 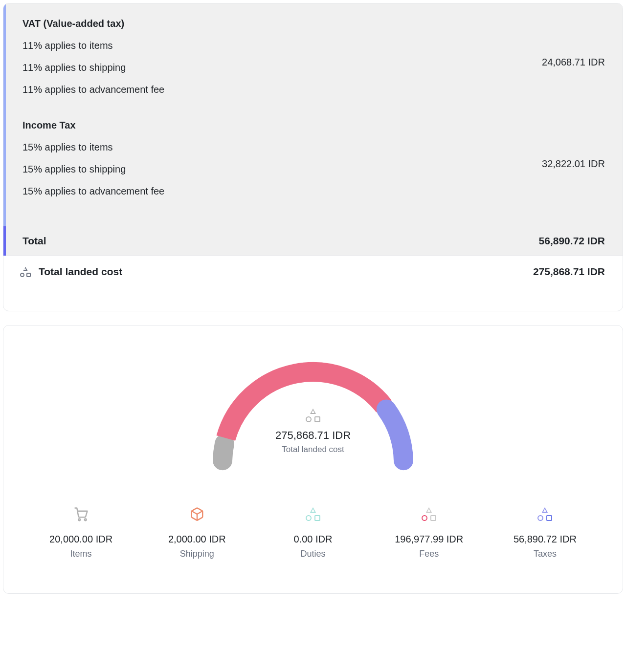 What do you see at coordinates (277, 23) in the screenshot?
I see `tax-title: VAT (Value-added tax)` at bounding box center [277, 23].